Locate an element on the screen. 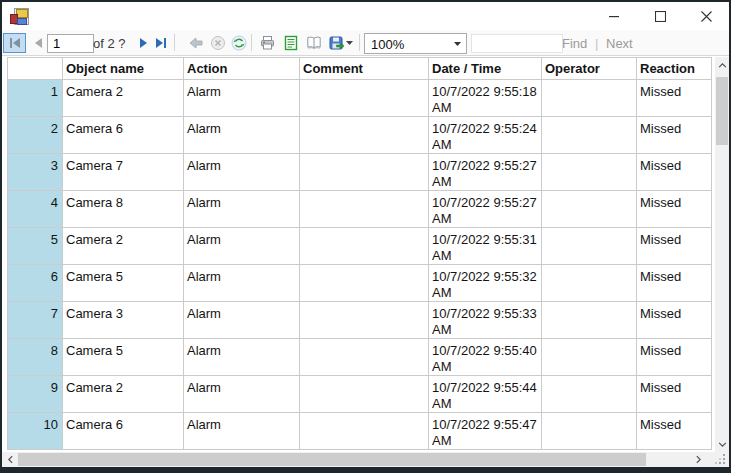 The image size is (731, 473). find-button: Find is located at coordinates (574, 44).